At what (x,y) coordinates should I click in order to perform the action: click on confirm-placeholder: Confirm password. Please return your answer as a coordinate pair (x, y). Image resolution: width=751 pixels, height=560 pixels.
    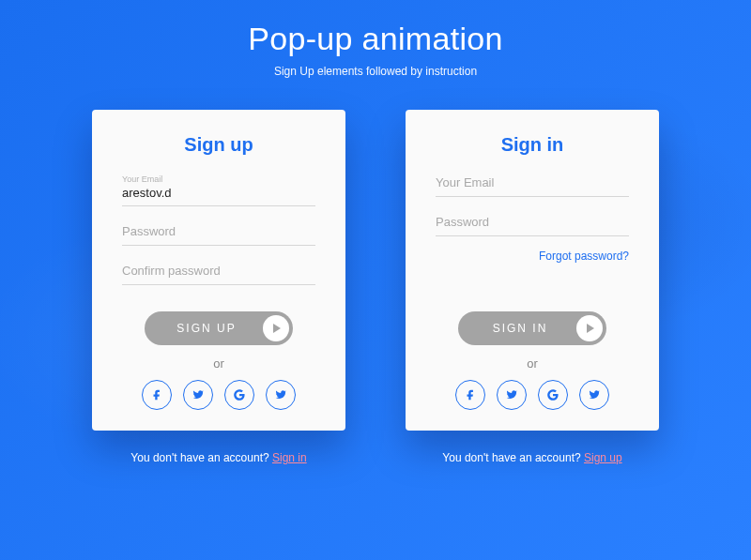
    Looking at the image, I should click on (219, 271).